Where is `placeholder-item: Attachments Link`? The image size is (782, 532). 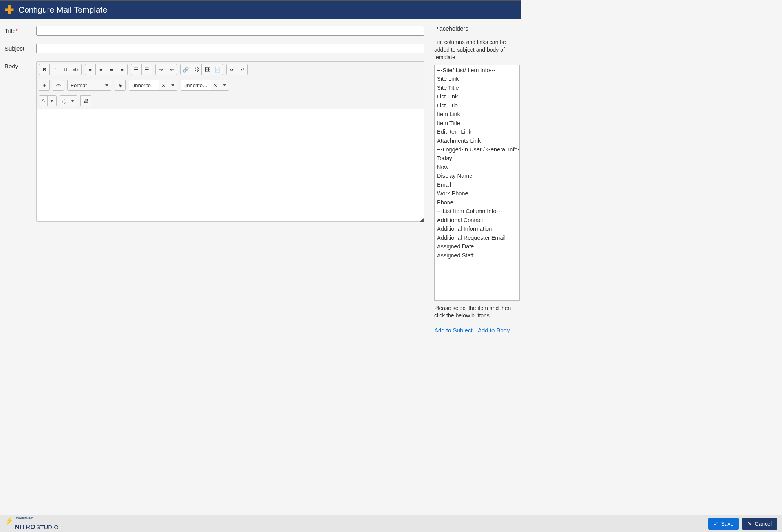
placeholder-item: Attachments Link is located at coordinates (477, 141).